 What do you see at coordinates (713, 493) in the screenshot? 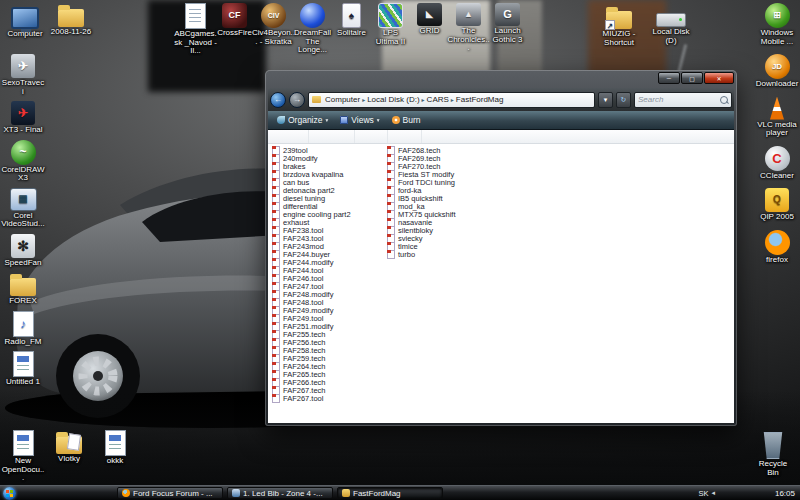
I see `tray-expand-icon: ◂` at bounding box center [713, 493].